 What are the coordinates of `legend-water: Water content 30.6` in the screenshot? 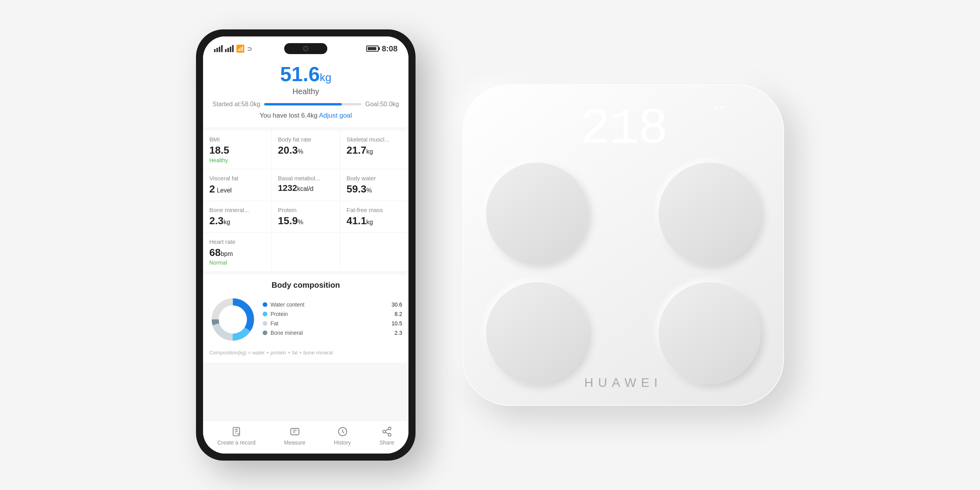 It's located at (332, 305).